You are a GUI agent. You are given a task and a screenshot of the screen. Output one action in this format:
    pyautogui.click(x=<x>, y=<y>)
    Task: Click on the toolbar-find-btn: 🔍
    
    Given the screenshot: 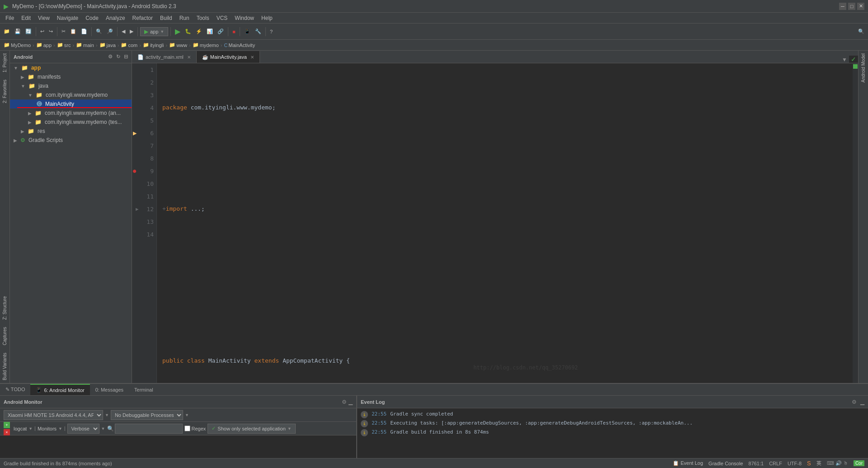 What is the action you would take?
    pyautogui.click(x=99, y=32)
    